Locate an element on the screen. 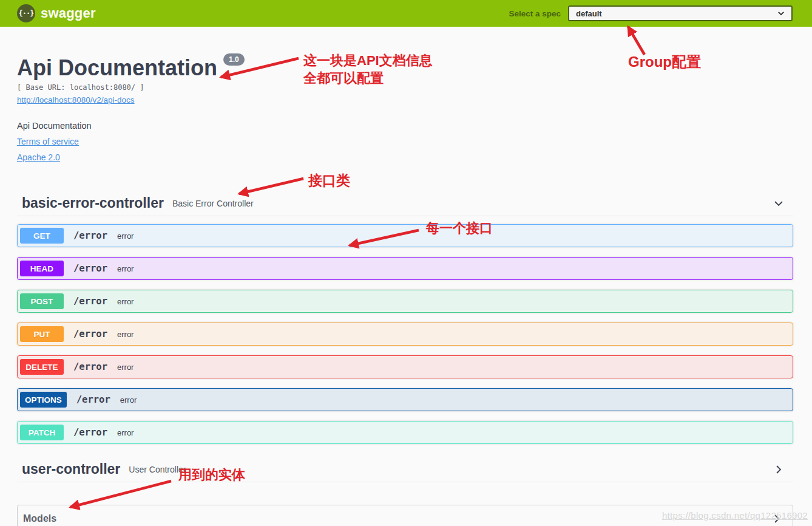 Image resolution: width=812 pixels, height=526 pixels. tag-description: Basic Error Controller is located at coordinates (213, 203).